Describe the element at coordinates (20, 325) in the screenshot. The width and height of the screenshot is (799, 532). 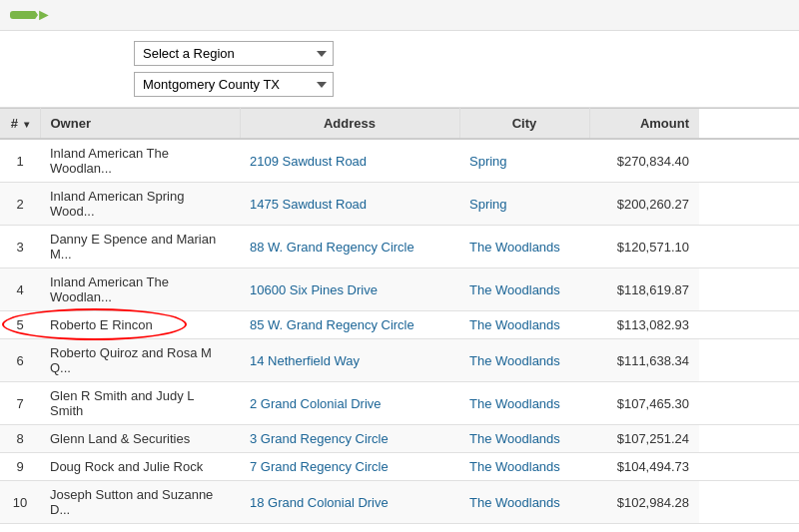
I see `cell-num: 5` at that location.